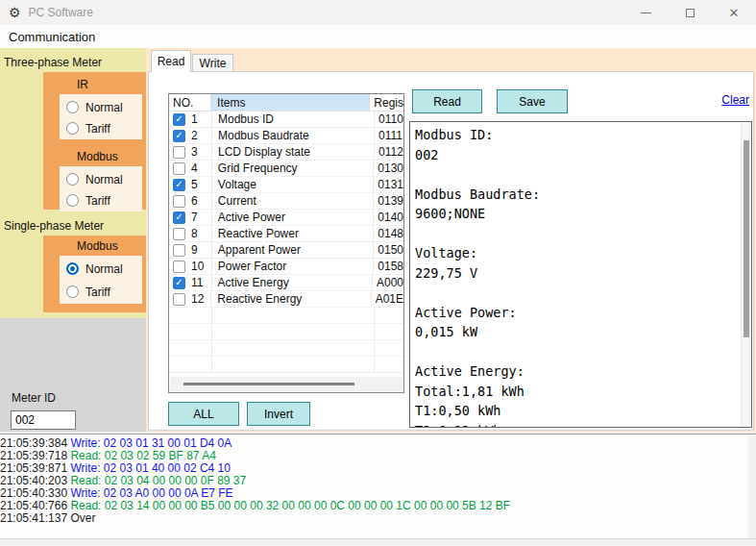  What do you see at coordinates (745, 275) in the screenshot?
I see `output-vertical-scrollbar` at bounding box center [745, 275].